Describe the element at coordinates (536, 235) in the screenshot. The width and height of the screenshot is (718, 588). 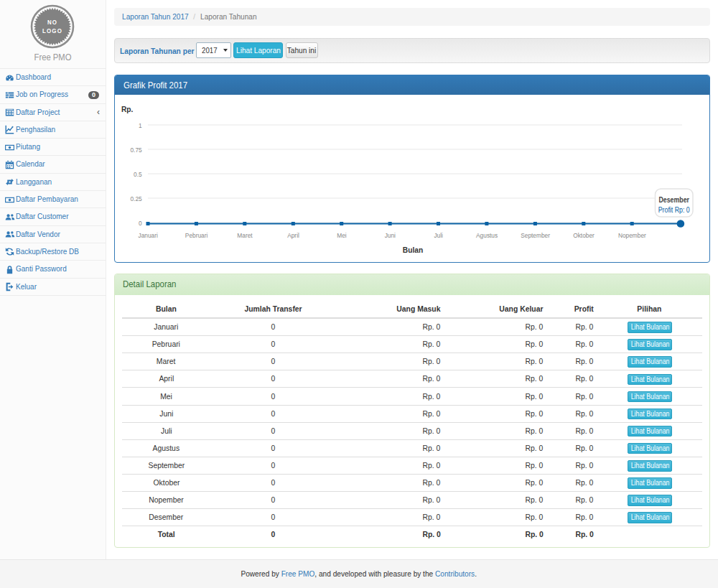
I see `svg-text: September` at that location.